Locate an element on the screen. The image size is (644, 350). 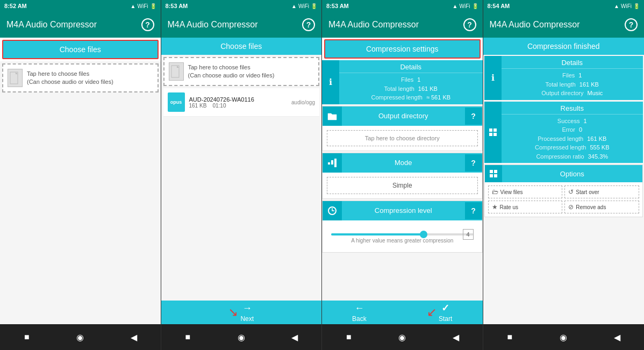
length-value-4: 161 KB is located at coordinates (588, 85).